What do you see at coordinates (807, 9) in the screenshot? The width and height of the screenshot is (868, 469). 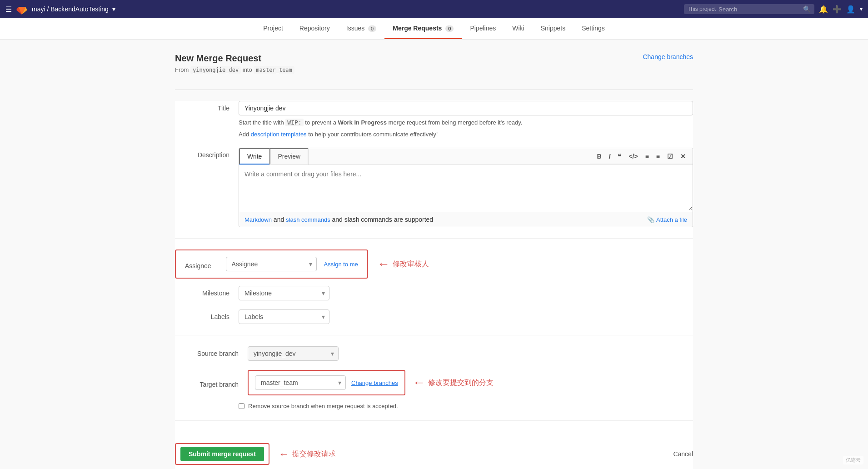 I see `search-icon: 🔍` at bounding box center [807, 9].